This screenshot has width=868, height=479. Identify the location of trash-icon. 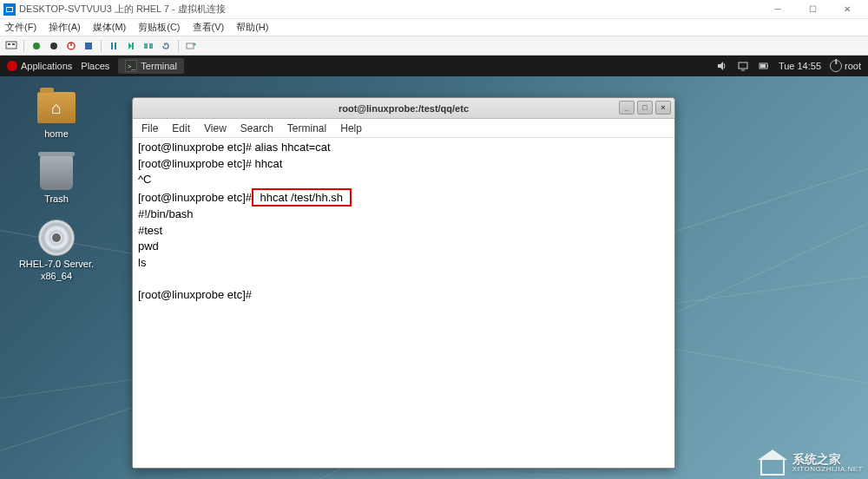
(56, 173).